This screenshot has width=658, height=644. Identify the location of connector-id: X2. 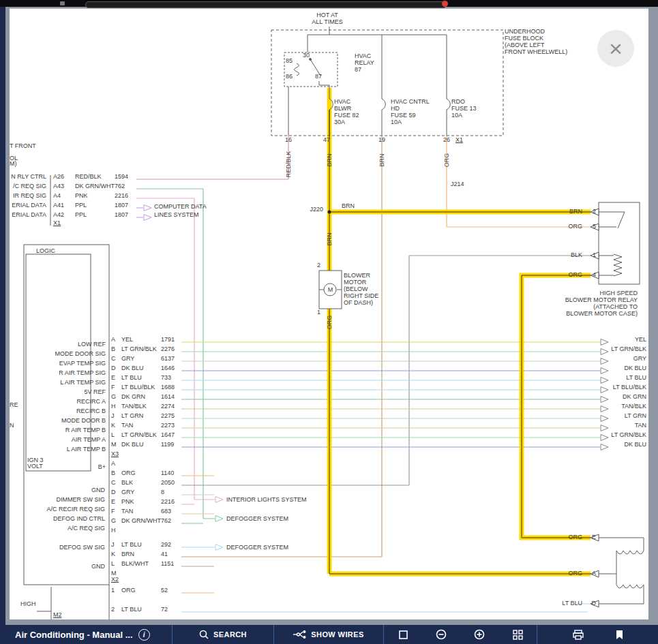
(115, 579).